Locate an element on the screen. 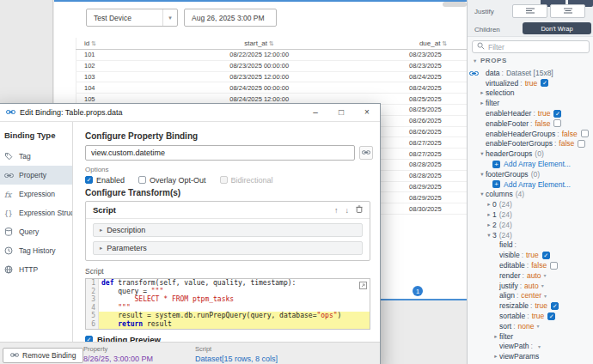 This screenshot has height=364, width=593. binding-type-expression: fxExpression is located at coordinates (36, 194).